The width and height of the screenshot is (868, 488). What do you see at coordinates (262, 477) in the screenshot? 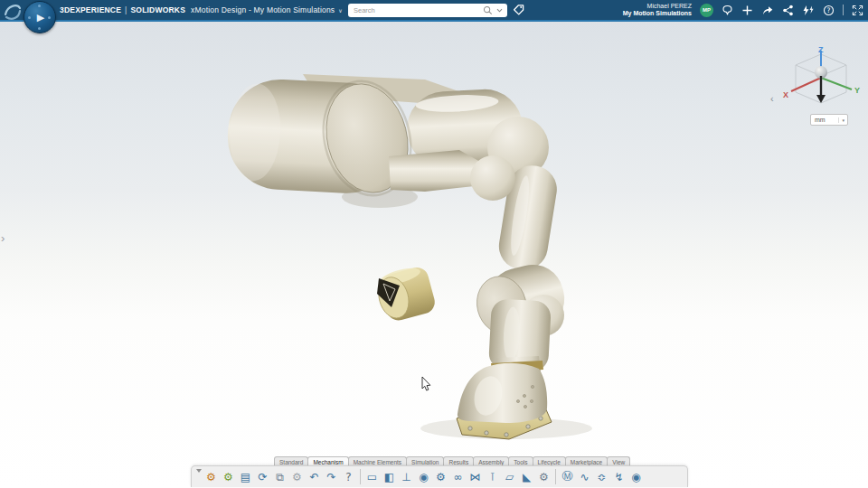
I see `reload-icon: ⟳` at bounding box center [262, 477].